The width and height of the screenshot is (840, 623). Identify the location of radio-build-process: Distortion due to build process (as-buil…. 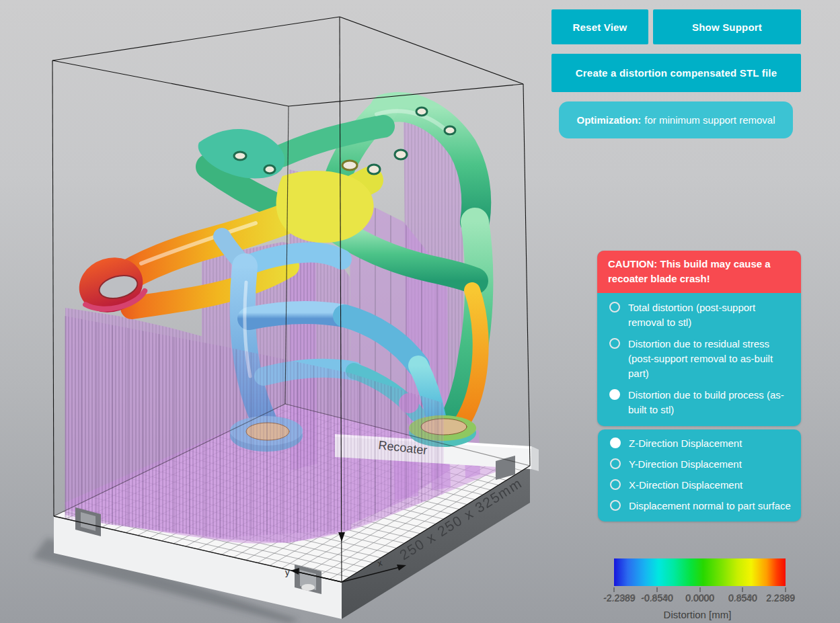
(699, 403).